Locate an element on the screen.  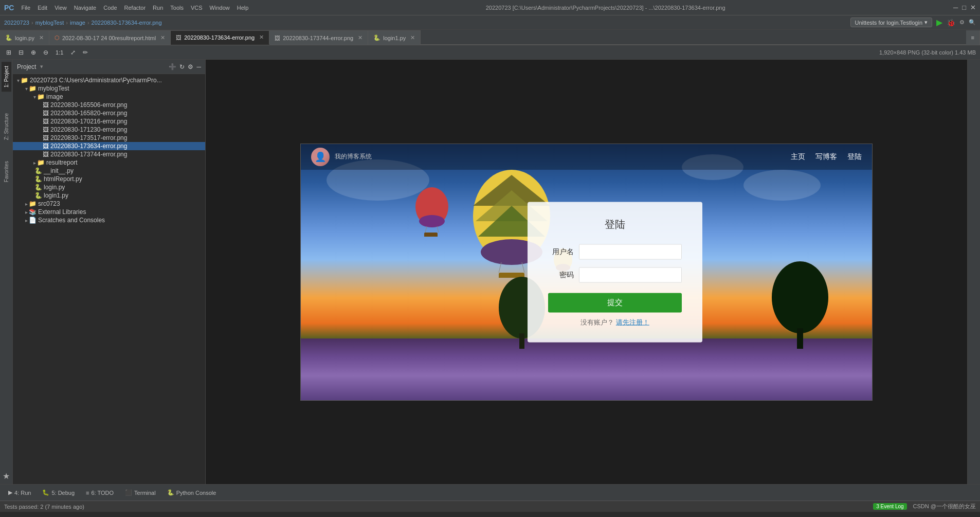
breadcrumb-image: image is located at coordinates (78, 23).